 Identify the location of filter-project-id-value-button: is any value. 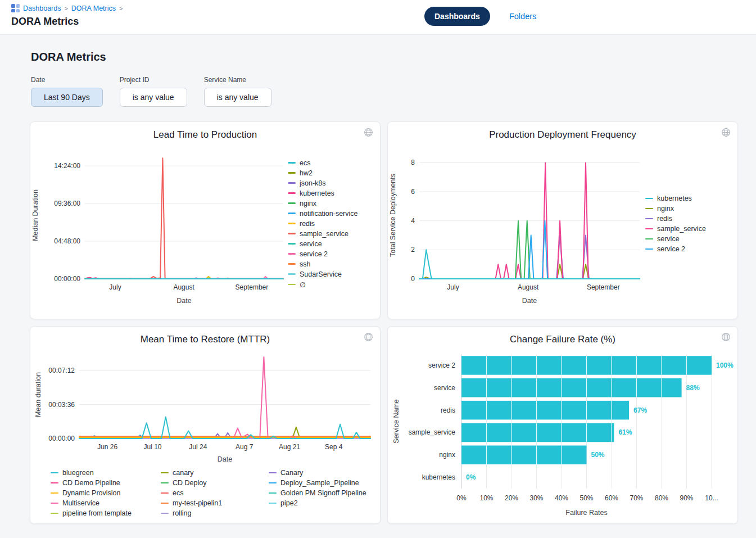
(153, 97).